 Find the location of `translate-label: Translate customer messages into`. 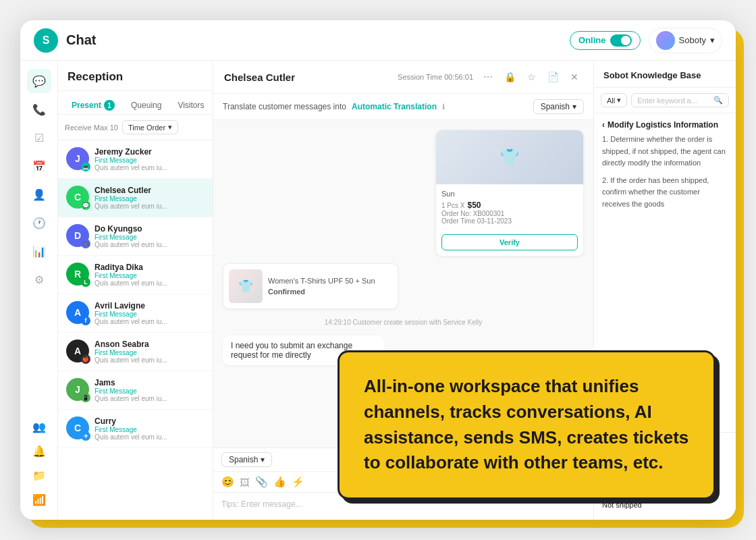

translate-label: Translate customer messages into is located at coordinates (285, 107).